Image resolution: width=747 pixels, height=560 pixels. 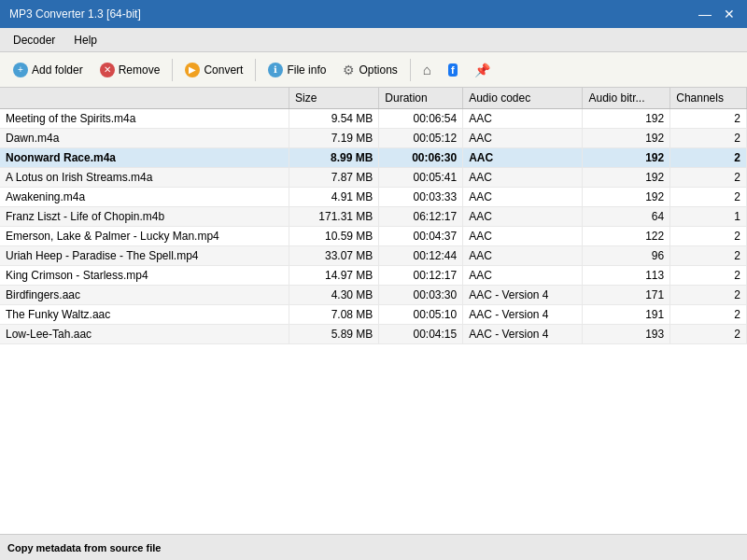 What do you see at coordinates (140, 70) in the screenshot?
I see `remove-label: Remove` at bounding box center [140, 70].